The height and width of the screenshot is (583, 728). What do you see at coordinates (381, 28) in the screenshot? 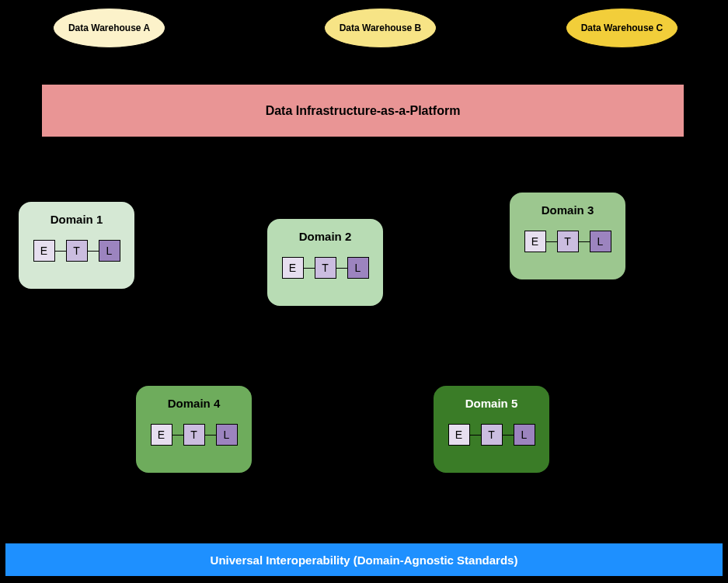
I see `data-warehouse-b: Data Warehouse B` at bounding box center [381, 28].